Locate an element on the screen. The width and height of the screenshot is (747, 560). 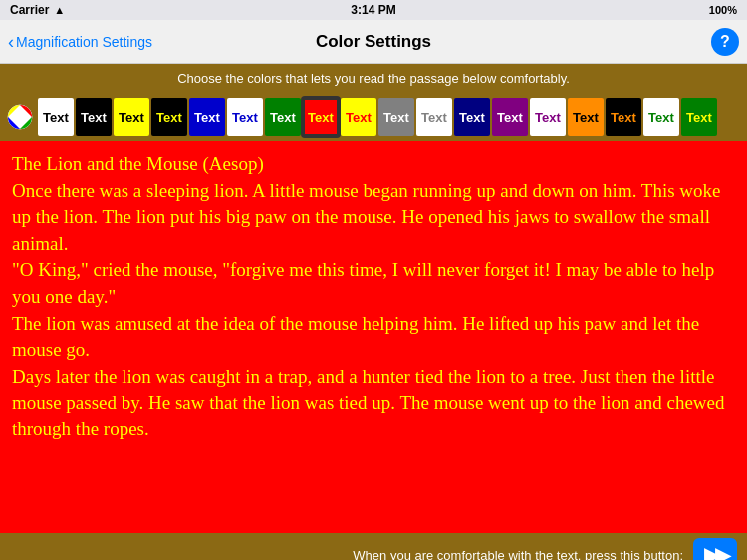
next-icon: ▶▶ is located at coordinates (715, 552).